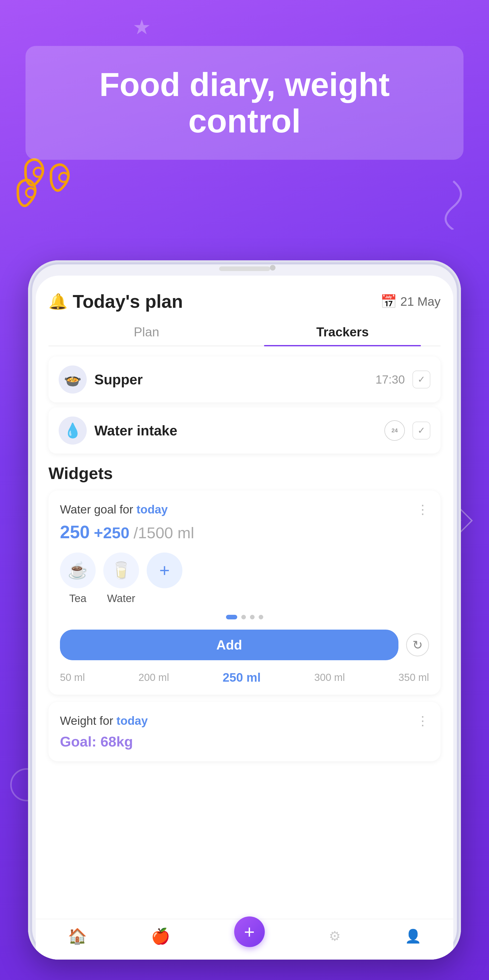  What do you see at coordinates (73, 380) in the screenshot?
I see `supper-icon: 🍲` at bounding box center [73, 380].